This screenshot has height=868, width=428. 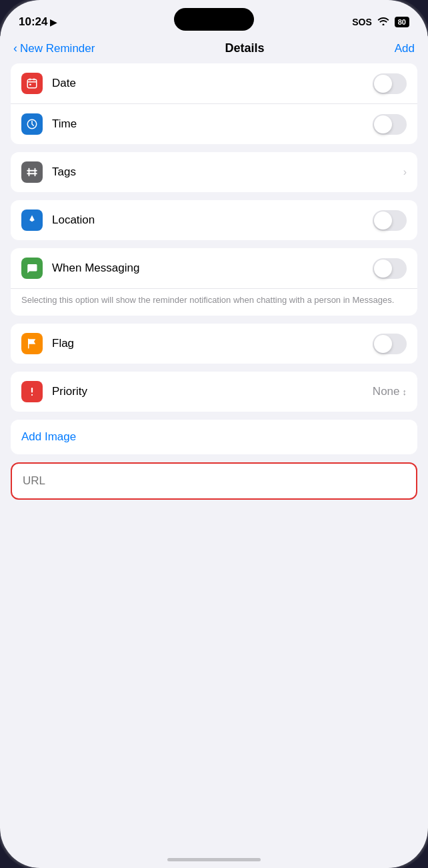 I want to click on date-row: Date, so click(x=214, y=84).